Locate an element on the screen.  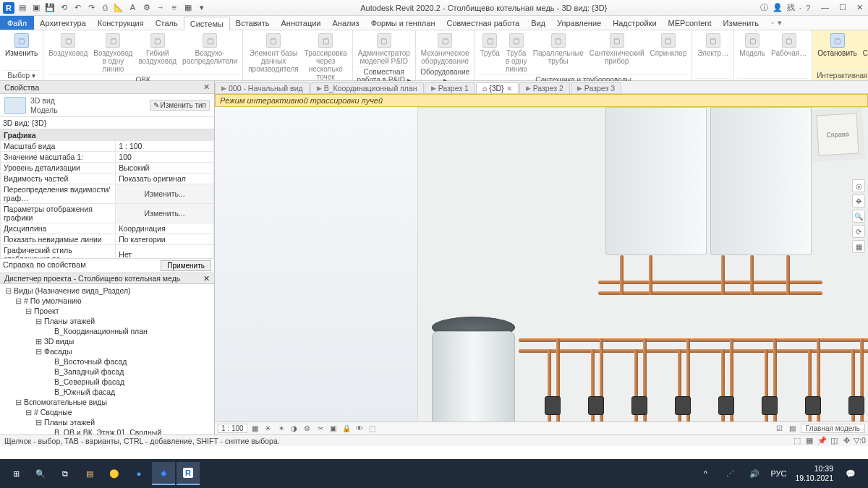
ribbon-tab: Управление is located at coordinates (579, 23).